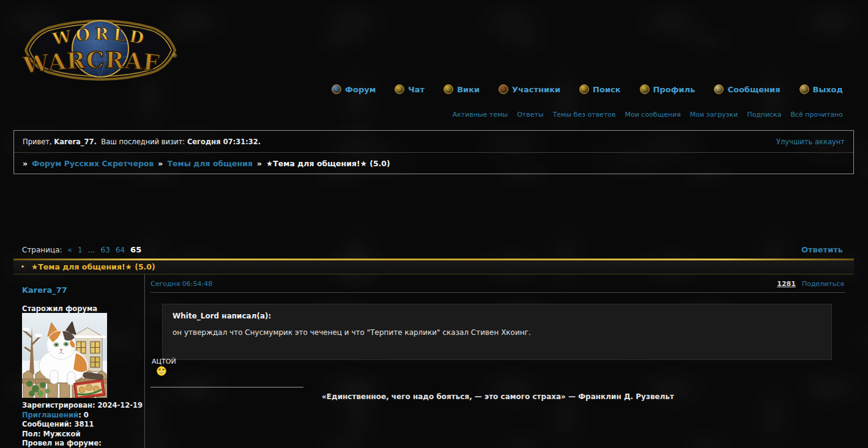  What do you see at coordinates (821, 89) in the screenshot?
I see `nav-logout: Выход` at bounding box center [821, 89].